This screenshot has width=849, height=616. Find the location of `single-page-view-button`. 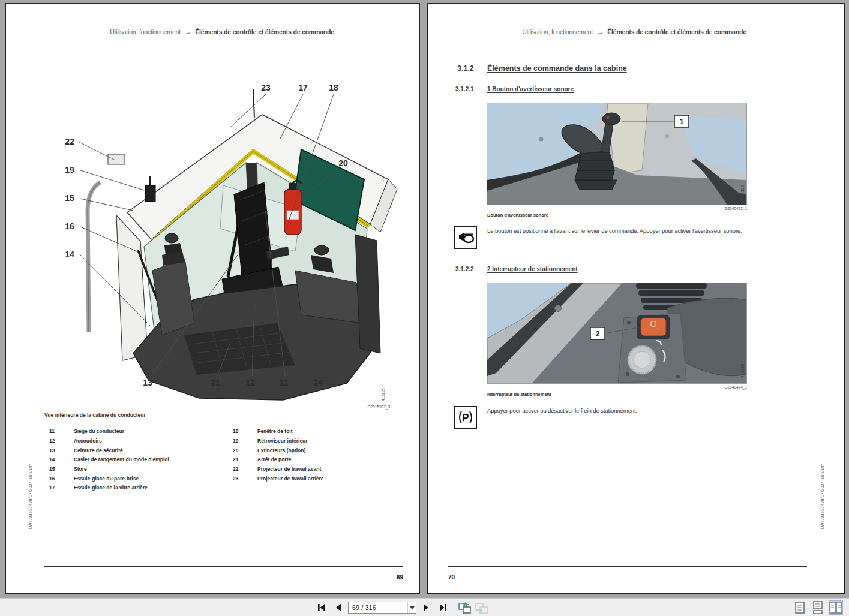

single-page-view-button is located at coordinates (800, 608).